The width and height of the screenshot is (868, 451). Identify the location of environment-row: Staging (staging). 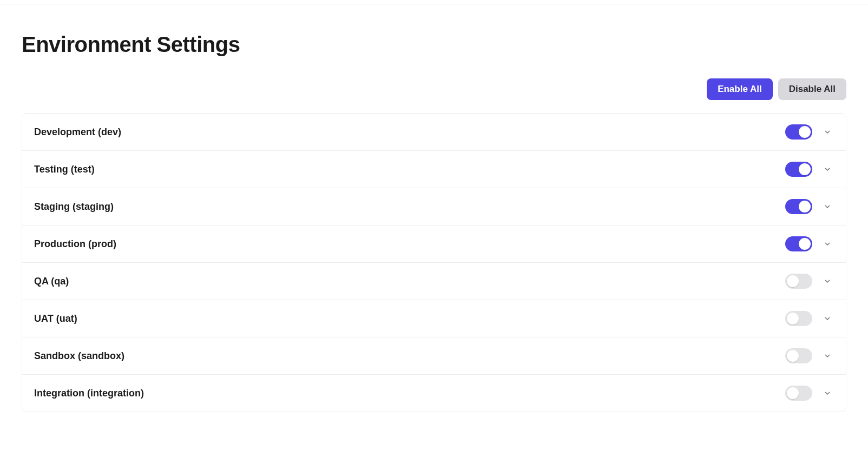
(434, 207).